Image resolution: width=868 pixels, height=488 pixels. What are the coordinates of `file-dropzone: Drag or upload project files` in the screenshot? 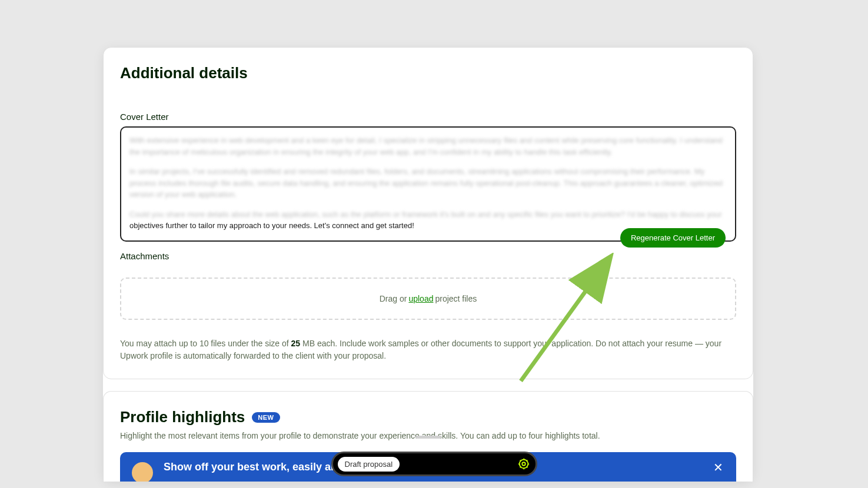 It's located at (428, 299).